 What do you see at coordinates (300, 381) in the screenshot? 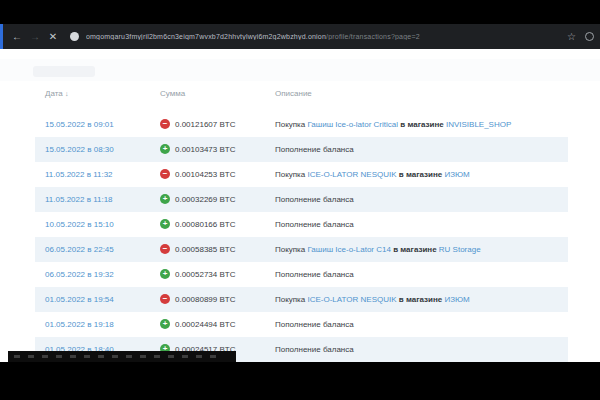
I see `letterbox-bottom` at bounding box center [300, 381].